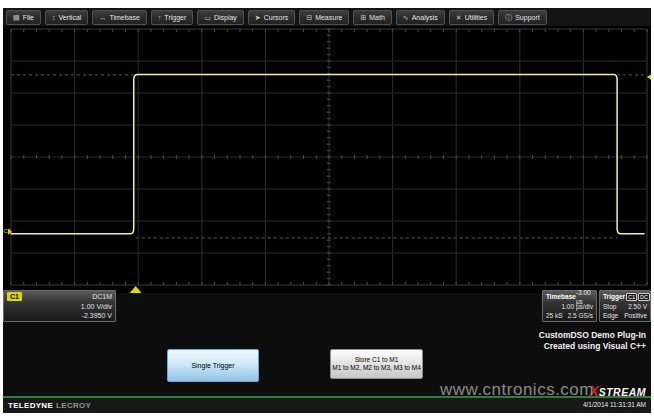  Describe the element at coordinates (632, 297) in the screenshot. I see `trigger-source-badge: C1` at that location.